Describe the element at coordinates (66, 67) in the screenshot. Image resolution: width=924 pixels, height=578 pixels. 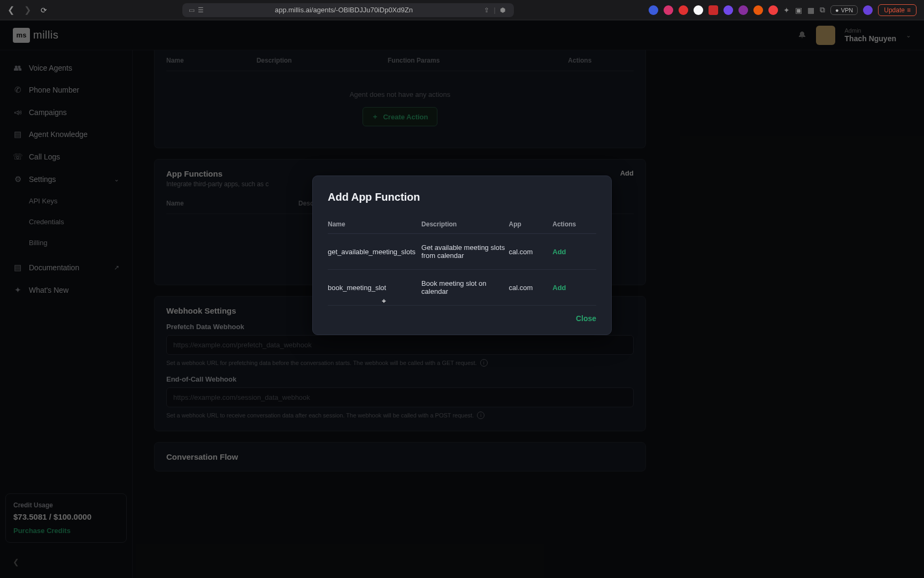
I see `sidebar-item-voice-agents: 👥︎ Voice Agents` at that location.